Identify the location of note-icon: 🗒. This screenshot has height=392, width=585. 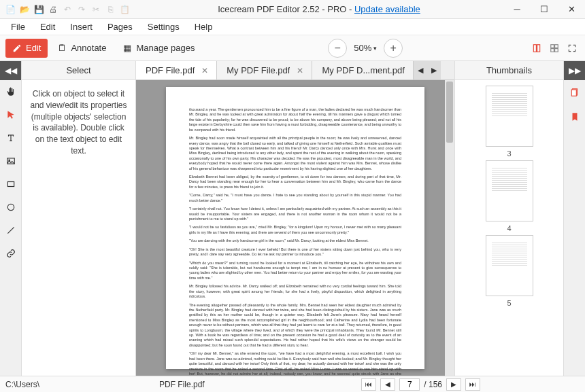
(62, 48).